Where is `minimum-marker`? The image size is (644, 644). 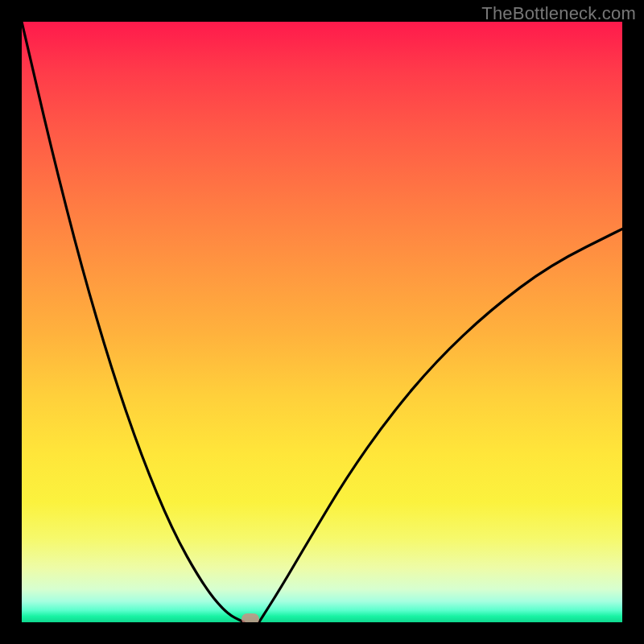 minimum-marker is located at coordinates (250, 618).